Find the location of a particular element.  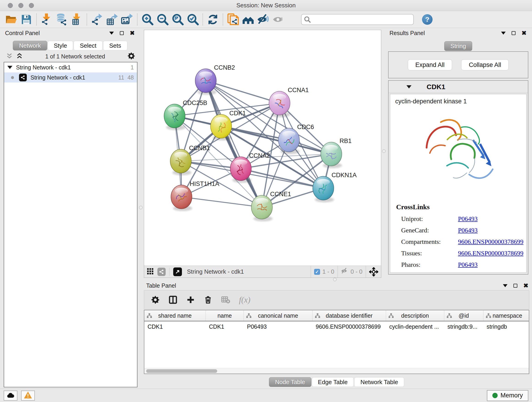

table-cell: cyclin-dependent ... is located at coordinates (415, 327).